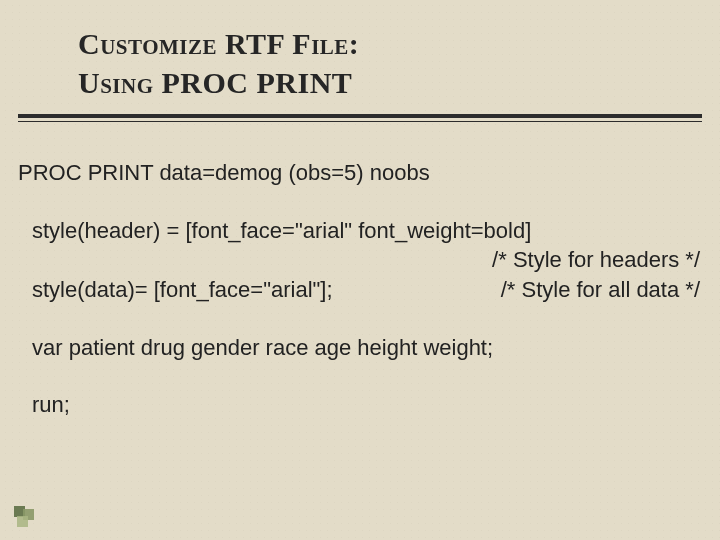 This screenshot has width=720, height=540. I want to click on horizontal-rule-thick, so click(360, 116).